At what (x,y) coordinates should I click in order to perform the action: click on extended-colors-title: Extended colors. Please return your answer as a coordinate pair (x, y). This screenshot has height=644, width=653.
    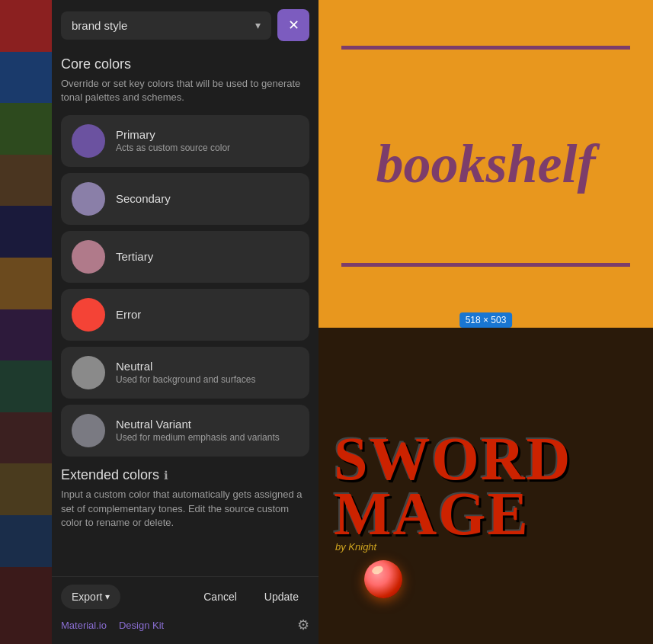
    Looking at the image, I should click on (110, 476).